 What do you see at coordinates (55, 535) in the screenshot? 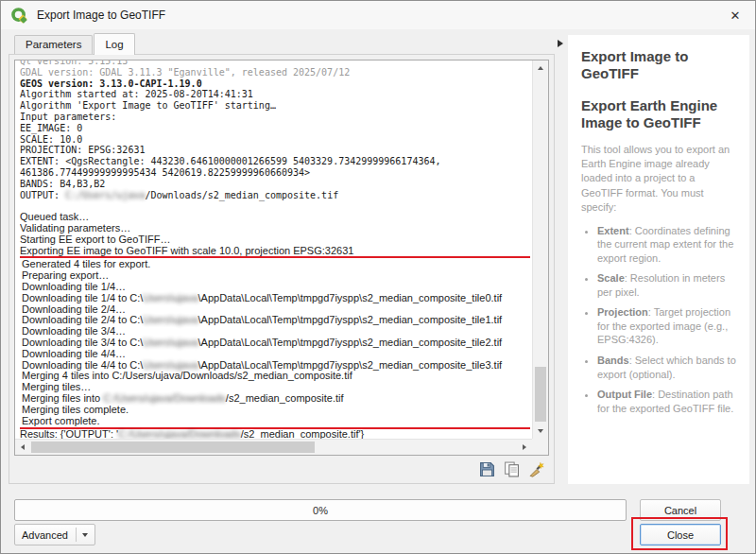
I see `advanced-button: Advanced` at bounding box center [55, 535].